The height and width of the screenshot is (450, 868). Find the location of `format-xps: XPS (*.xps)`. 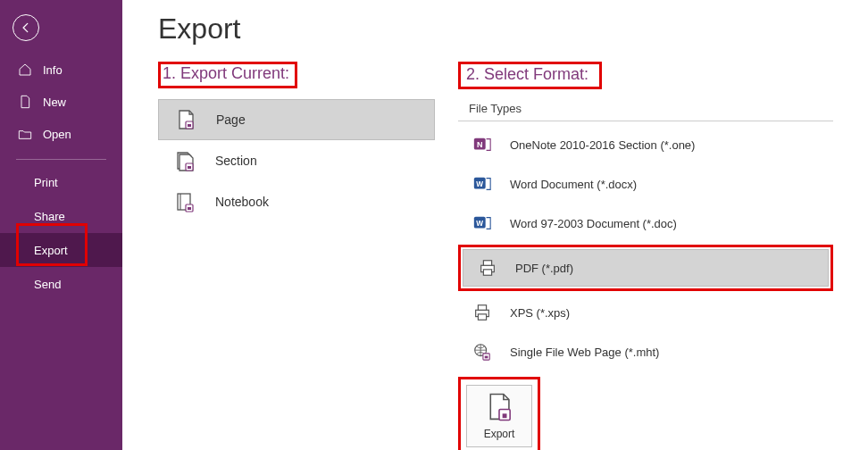

format-xps: XPS (*.xps) is located at coordinates (646, 312).